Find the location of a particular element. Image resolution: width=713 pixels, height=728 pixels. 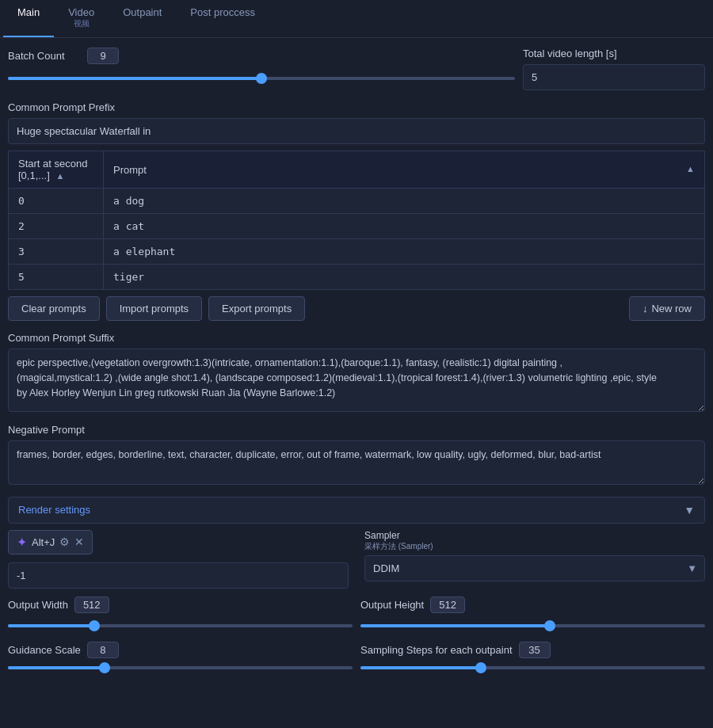

sort-arrow-second: ▲ is located at coordinates (60, 176).